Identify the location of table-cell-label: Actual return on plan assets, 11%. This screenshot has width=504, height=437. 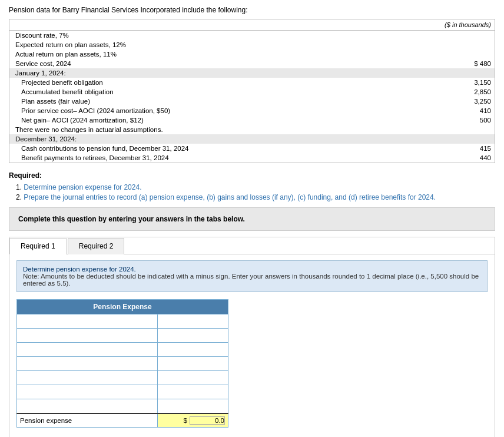
(167, 54).